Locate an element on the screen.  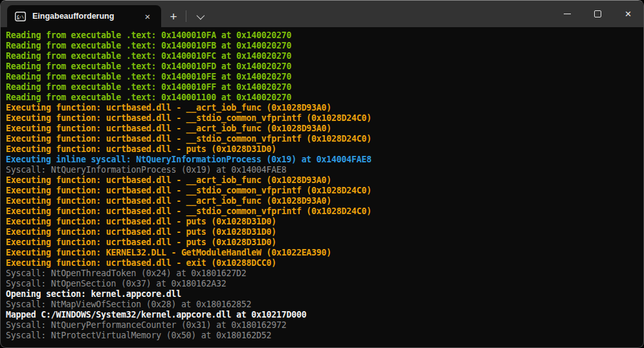
chevron-down-icon is located at coordinates (201, 16).